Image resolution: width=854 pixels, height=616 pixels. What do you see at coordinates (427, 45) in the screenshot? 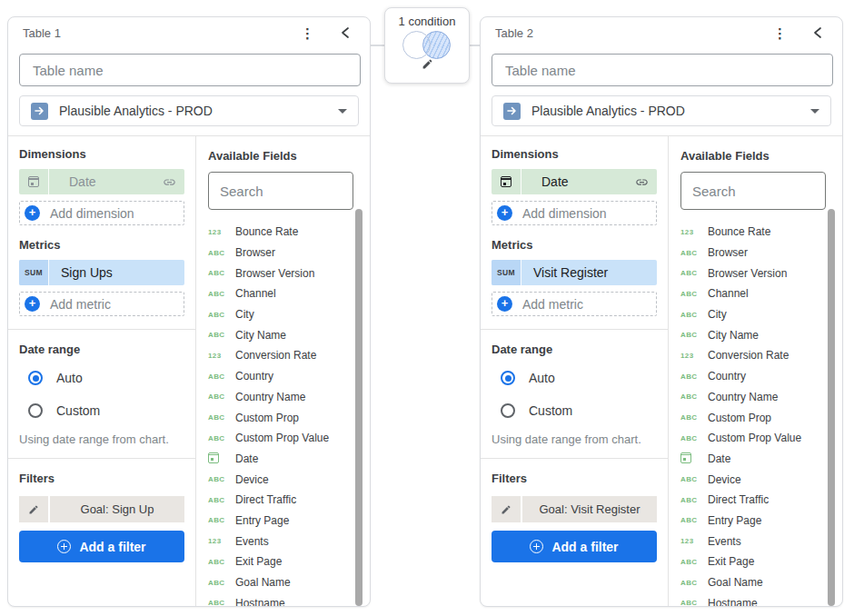
I see `join-configuration-card: 1 condition` at bounding box center [427, 45].